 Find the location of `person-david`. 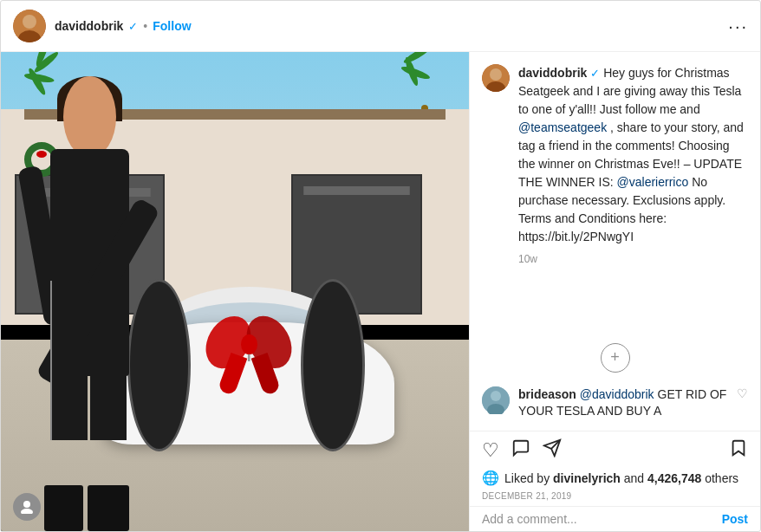

person-david is located at coordinates (90, 303).